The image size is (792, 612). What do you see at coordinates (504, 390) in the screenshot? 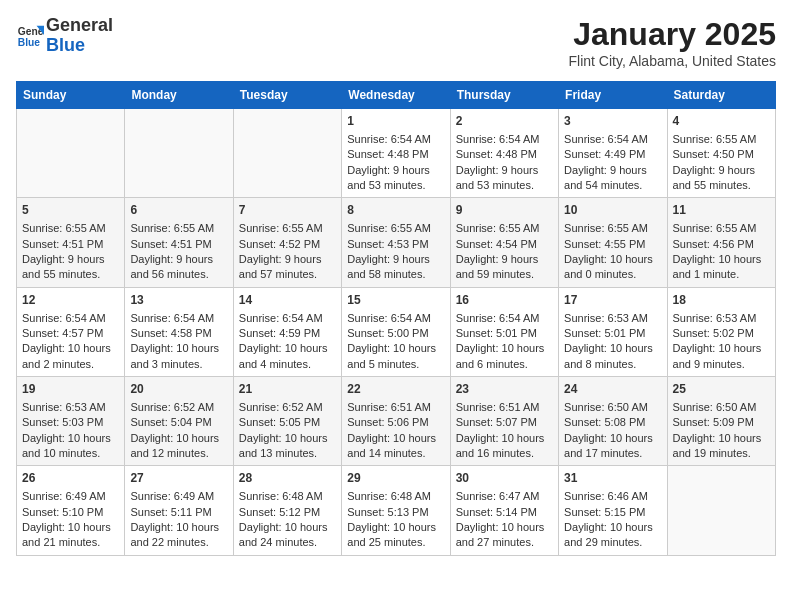
I see `day-number: 23` at bounding box center [504, 390].